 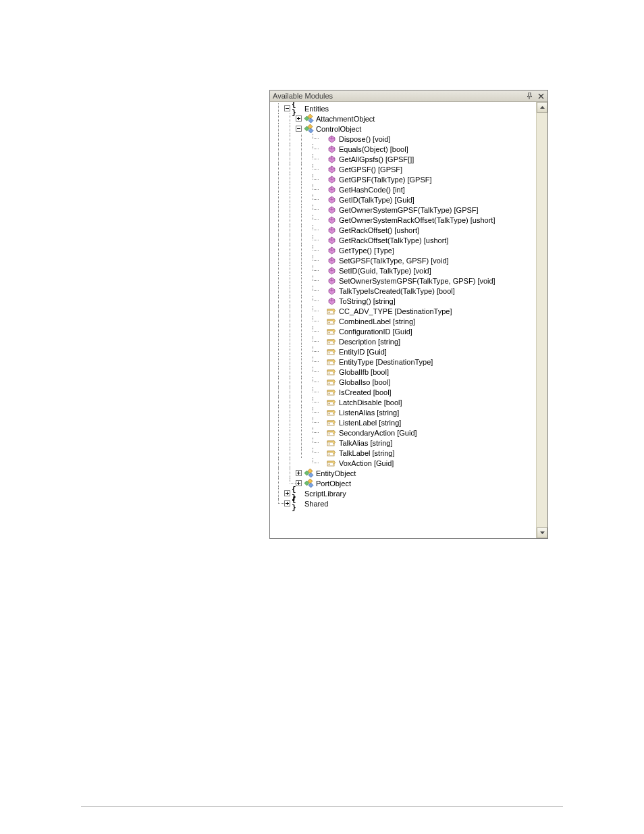 What do you see at coordinates (404, 270) in the screenshot?
I see `tree-node-member: SetID(Guid, TalkType) [void]` at bounding box center [404, 270].